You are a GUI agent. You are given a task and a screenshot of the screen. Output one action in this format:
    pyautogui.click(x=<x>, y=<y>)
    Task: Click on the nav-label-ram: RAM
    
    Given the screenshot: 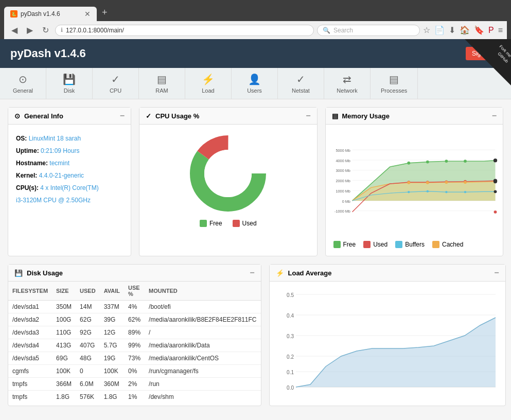 What is the action you would take?
    pyautogui.click(x=162, y=91)
    